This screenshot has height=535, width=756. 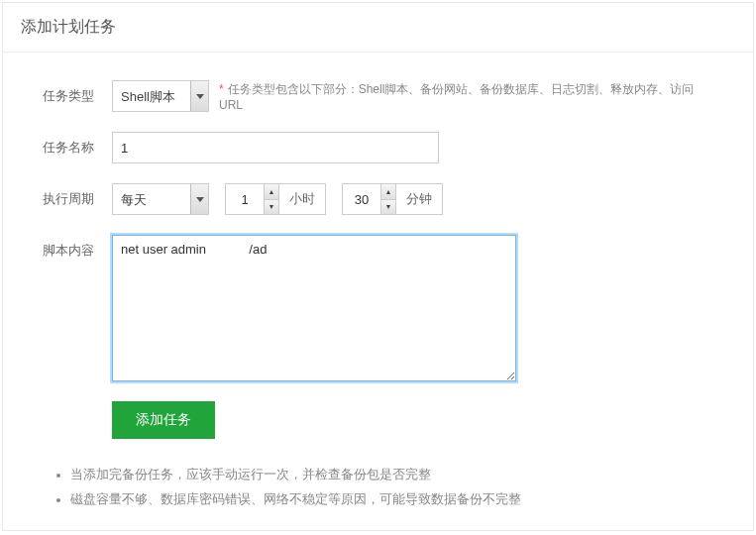 What do you see at coordinates (378, 199) in the screenshot?
I see `row-cycle: 执行周期 每天 ▲ ▼ 小时` at bounding box center [378, 199].